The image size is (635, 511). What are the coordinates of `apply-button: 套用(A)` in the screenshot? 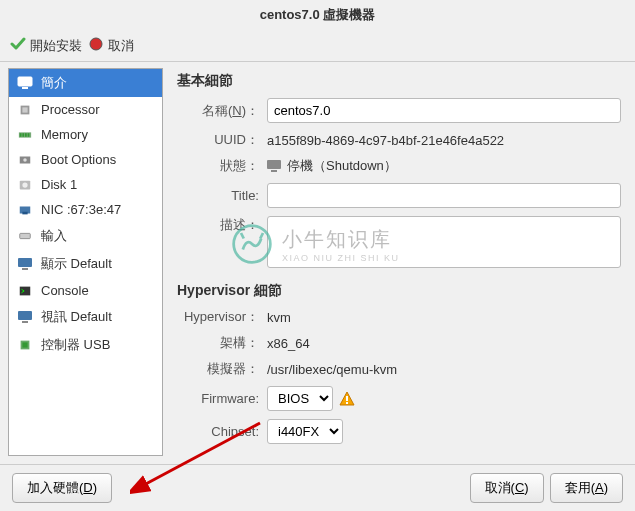 It's located at (586, 488).